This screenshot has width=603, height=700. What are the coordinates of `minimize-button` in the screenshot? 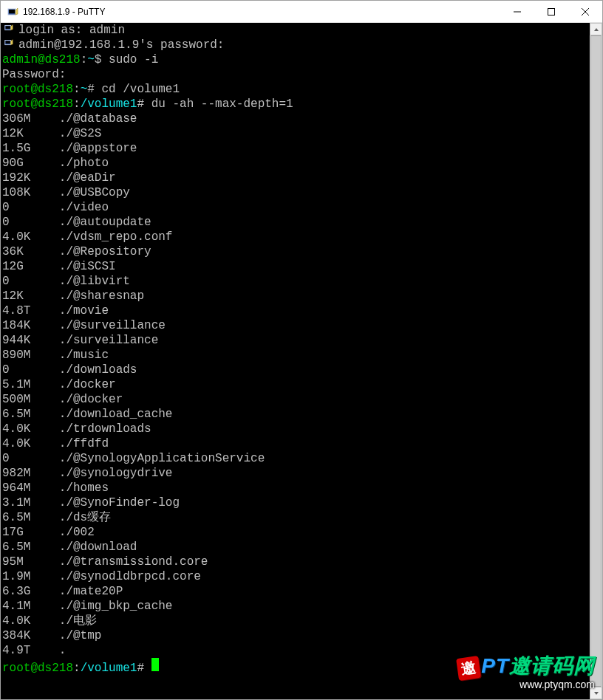 It's located at (517, 12).